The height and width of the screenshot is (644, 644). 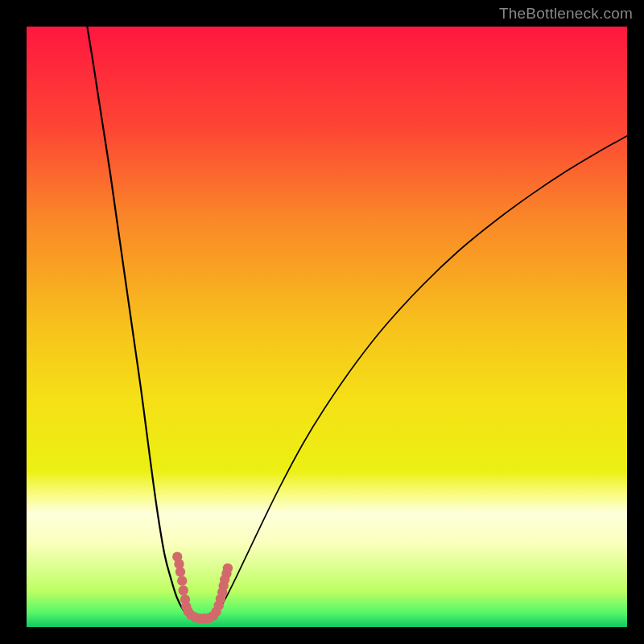 What do you see at coordinates (566, 14) in the screenshot?
I see `watermark: TheBottleneck.com` at bounding box center [566, 14].